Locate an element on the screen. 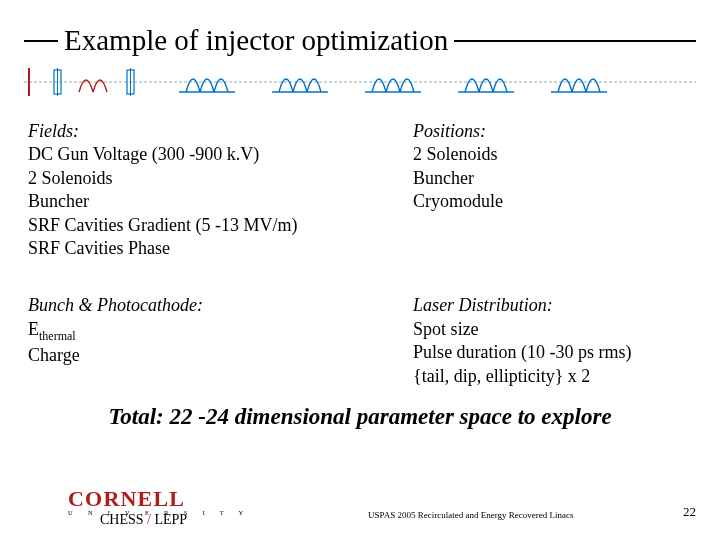 The width and height of the screenshot is (720, 540). title-rule-right is located at coordinates (575, 41).